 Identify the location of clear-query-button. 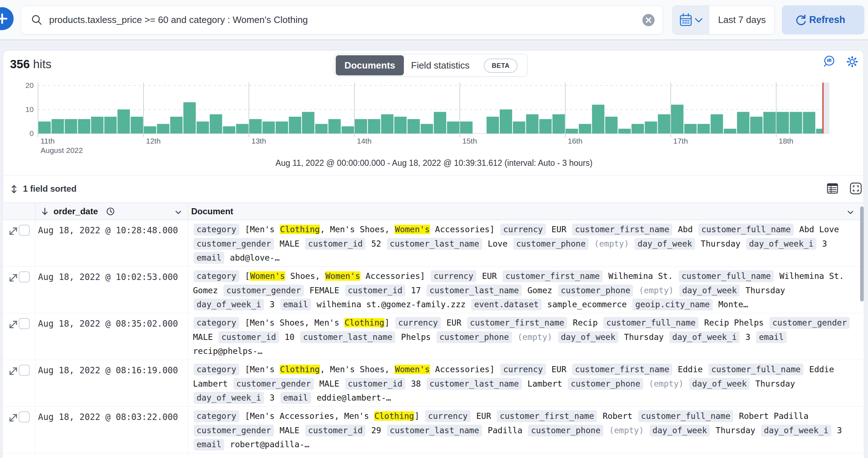
(648, 20).